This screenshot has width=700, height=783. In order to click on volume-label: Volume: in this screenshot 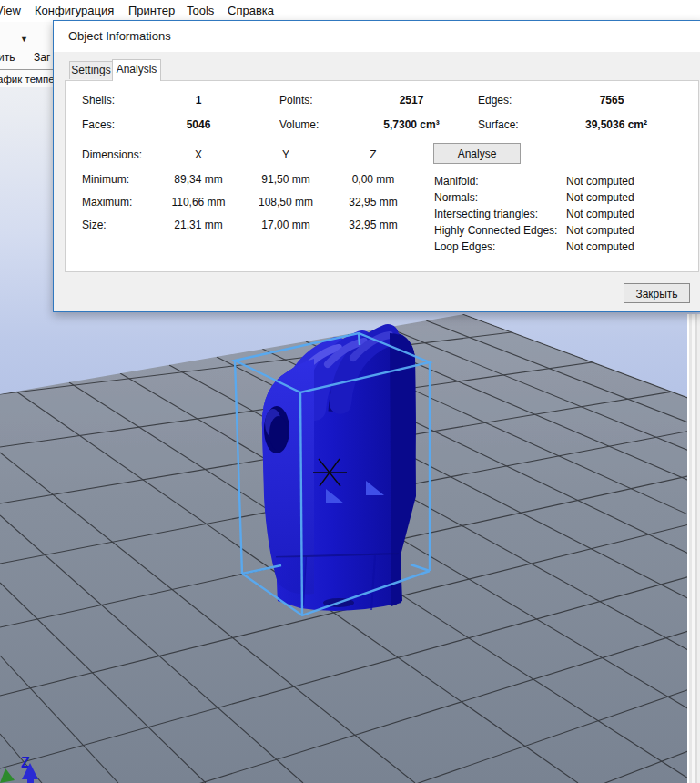, I will do `click(299, 125)`.